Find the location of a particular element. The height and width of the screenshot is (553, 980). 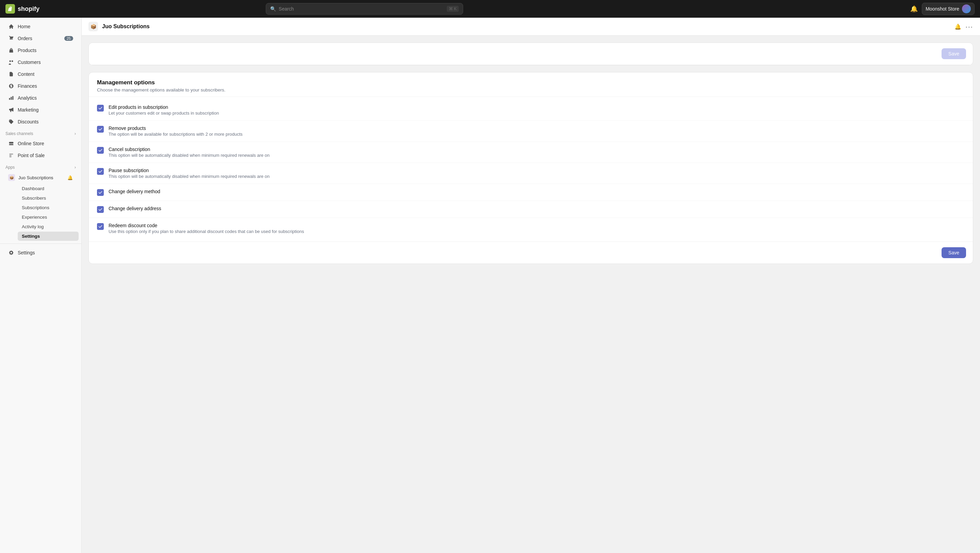

sidebar-item-home: Home is located at coordinates (41, 27).